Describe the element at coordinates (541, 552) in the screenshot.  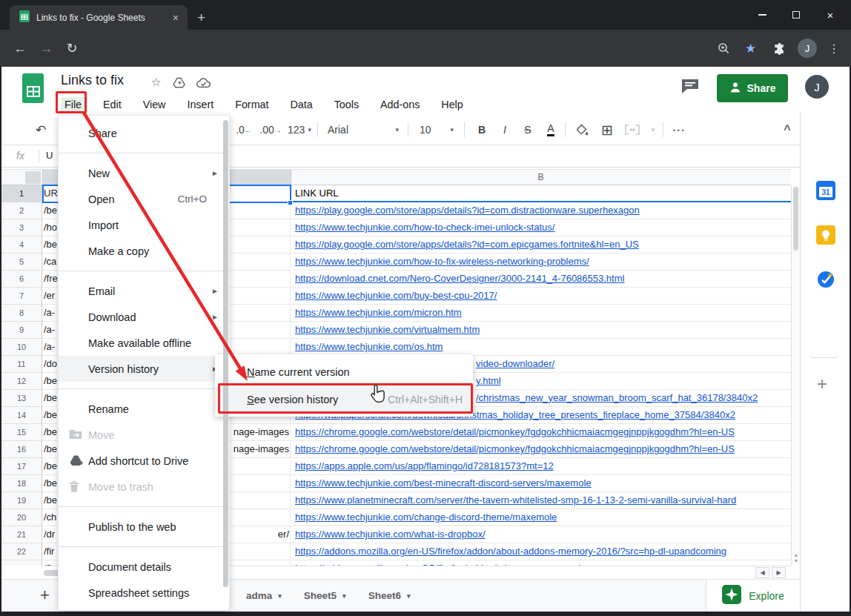
I see `cell-b22: https://addons.mozilla.org/en-US/firefox…` at that location.